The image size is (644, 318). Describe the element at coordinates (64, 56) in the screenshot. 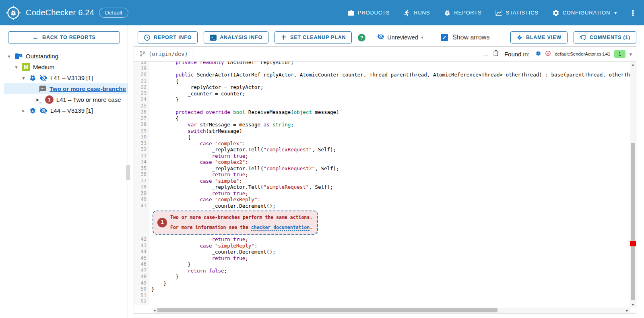

I see `tree-item-outstanding: ▾ Outstanding` at that location.